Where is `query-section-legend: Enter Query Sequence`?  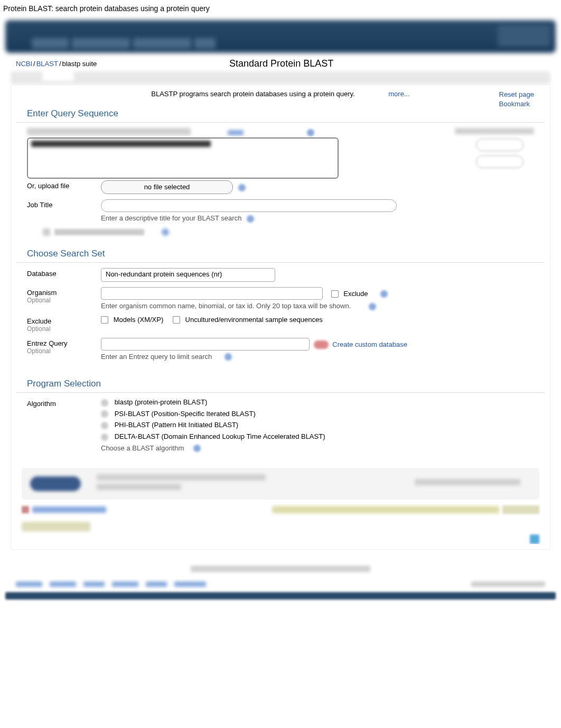 query-section-legend: Enter Query Sequence is located at coordinates (280, 114).